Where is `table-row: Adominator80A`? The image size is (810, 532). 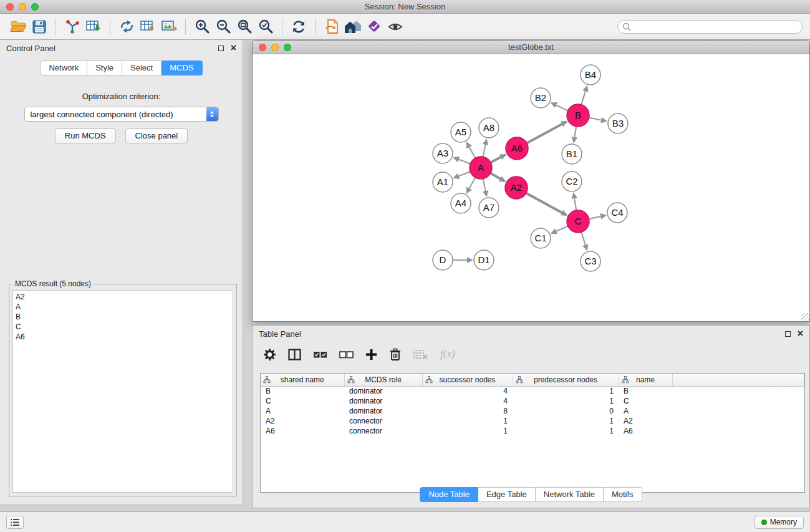 table-row: Adominator80A is located at coordinates (533, 411).